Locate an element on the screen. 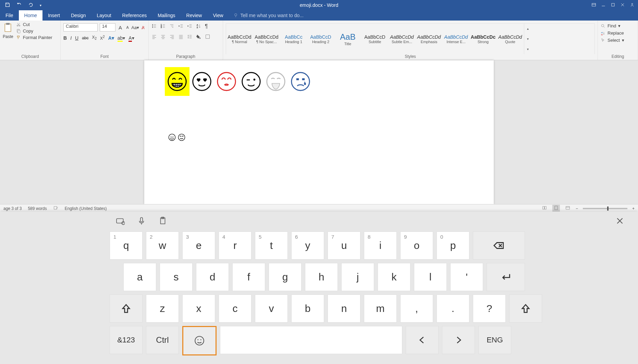 The width and height of the screenshot is (638, 364). key-o: 9o is located at coordinates (417, 246).